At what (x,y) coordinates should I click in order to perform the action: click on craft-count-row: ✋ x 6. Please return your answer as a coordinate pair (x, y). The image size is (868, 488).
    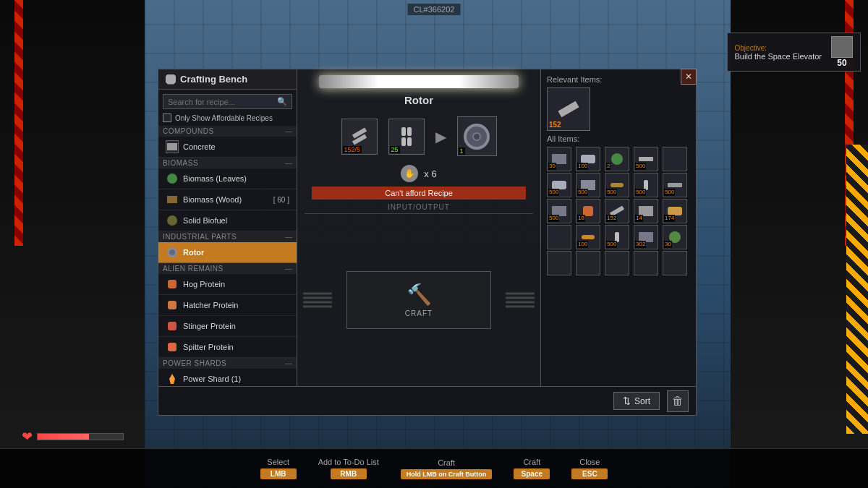
    Looking at the image, I should click on (419, 174).